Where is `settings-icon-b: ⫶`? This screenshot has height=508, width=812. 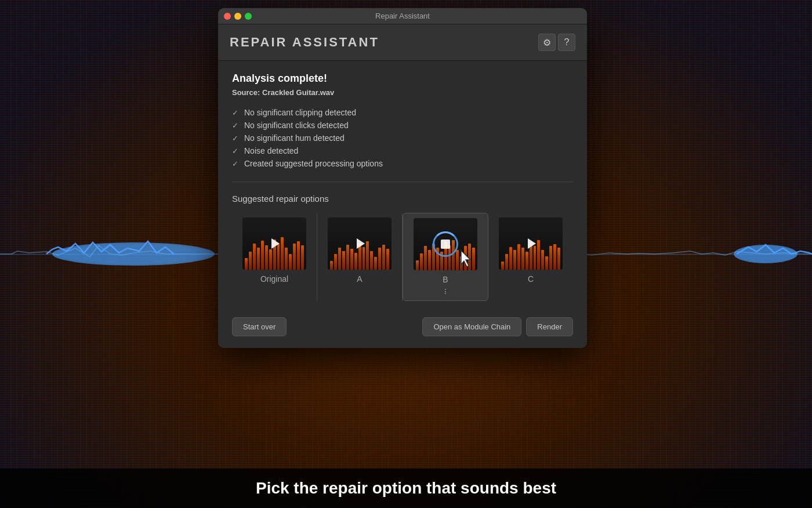
settings-icon-b: ⫶ is located at coordinates (445, 291).